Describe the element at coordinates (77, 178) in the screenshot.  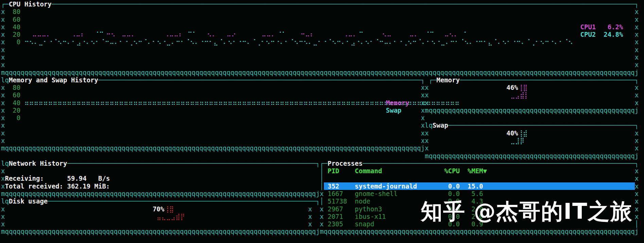
I see `network-receiving-value: 59.94` at that location.